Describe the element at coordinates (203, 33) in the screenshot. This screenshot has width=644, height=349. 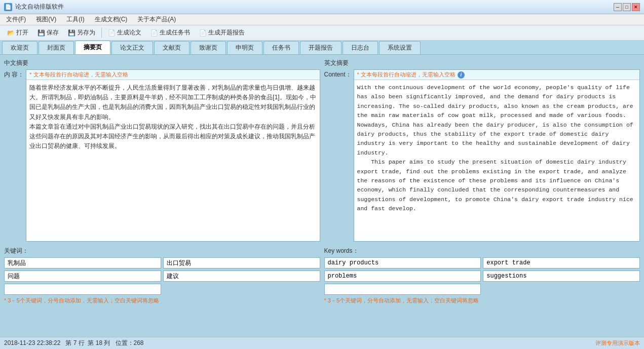
I see `generate-report-icon: 📄` at that location.